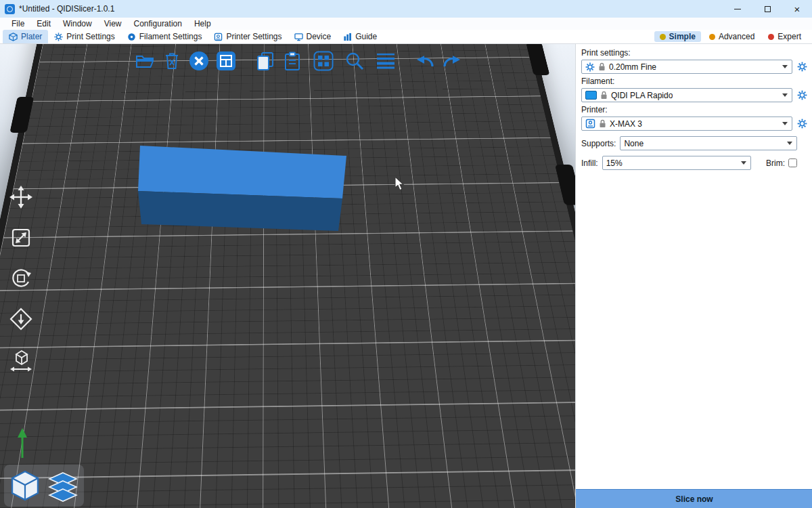 The image size is (812, 508). What do you see at coordinates (226, 61) in the screenshot?
I see `arrange-icon` at bounding box center [226, 61].